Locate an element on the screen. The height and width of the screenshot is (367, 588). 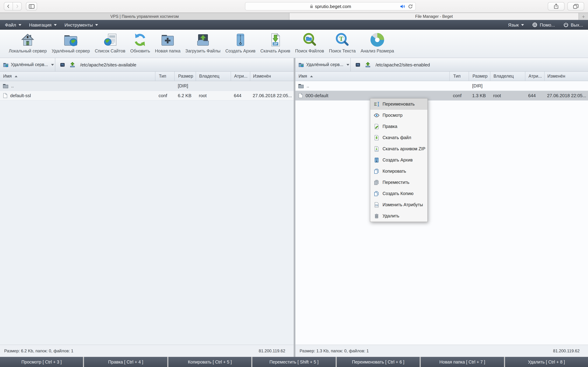
chevron-down-icon is located at coordinates (52, 65).